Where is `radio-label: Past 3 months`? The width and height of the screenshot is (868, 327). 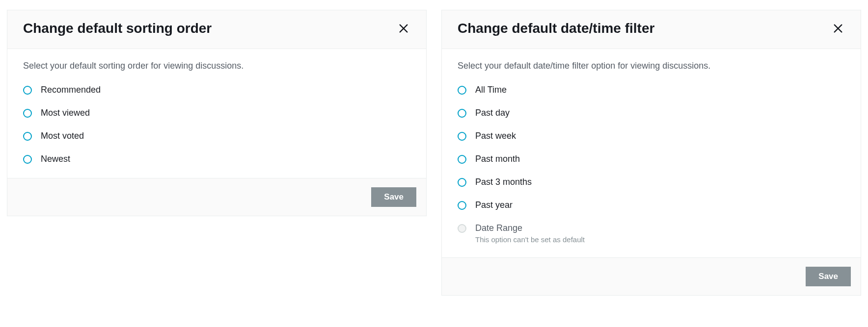 radio-label: Past 3 months is located at coordinates (504, 182).